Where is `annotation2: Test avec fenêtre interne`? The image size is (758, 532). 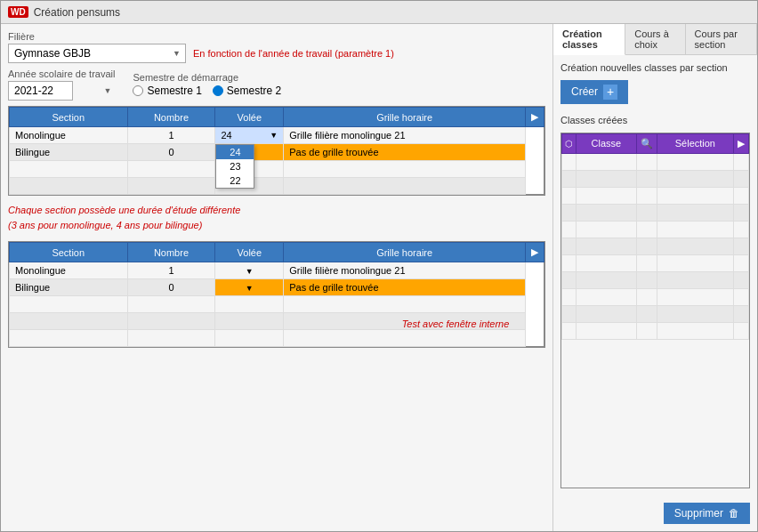 annotation2: Test avec fenêtre interne is located at coordinates (456, 324).